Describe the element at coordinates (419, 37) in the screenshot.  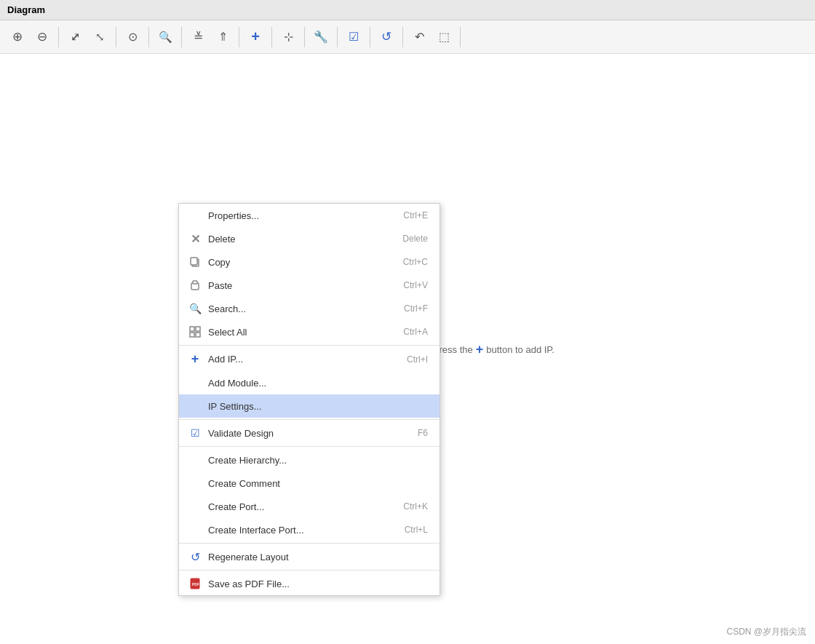
I see `undo-button: ↶` at that location.